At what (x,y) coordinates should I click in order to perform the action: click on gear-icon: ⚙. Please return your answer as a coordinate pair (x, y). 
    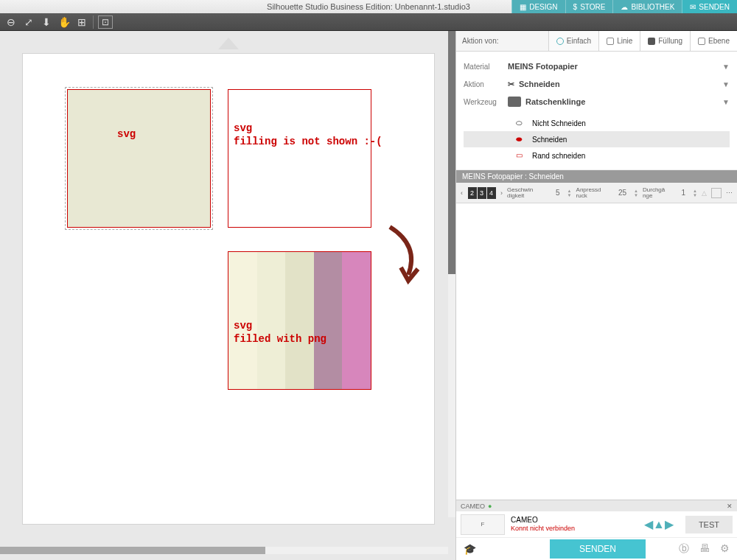
    Looking at the image, I should click on (725, 549).